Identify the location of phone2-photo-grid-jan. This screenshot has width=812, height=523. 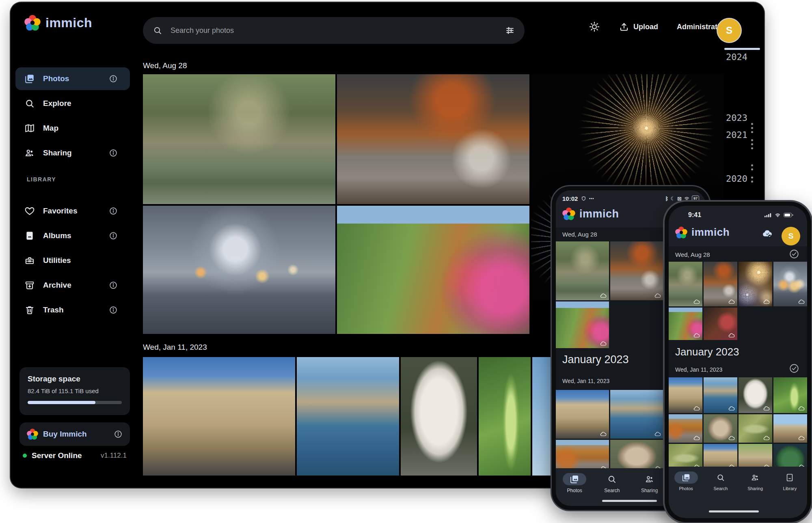
(738, 424).